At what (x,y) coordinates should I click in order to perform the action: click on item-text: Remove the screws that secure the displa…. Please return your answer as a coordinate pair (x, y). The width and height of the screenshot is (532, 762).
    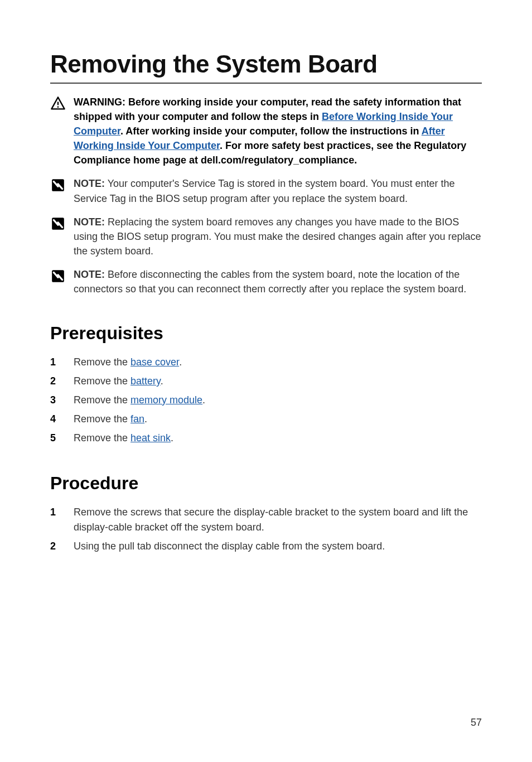
    Looking at the image, I should click on (278, 520).